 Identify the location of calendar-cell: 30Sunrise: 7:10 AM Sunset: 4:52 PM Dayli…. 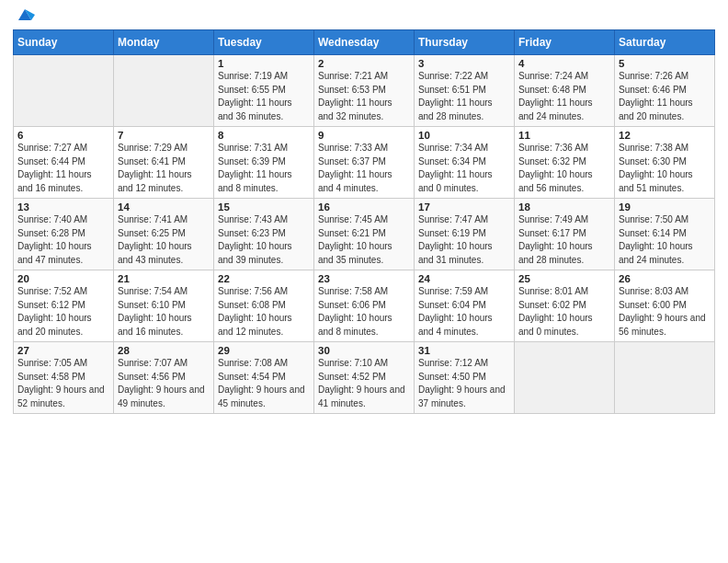
(364, 378).